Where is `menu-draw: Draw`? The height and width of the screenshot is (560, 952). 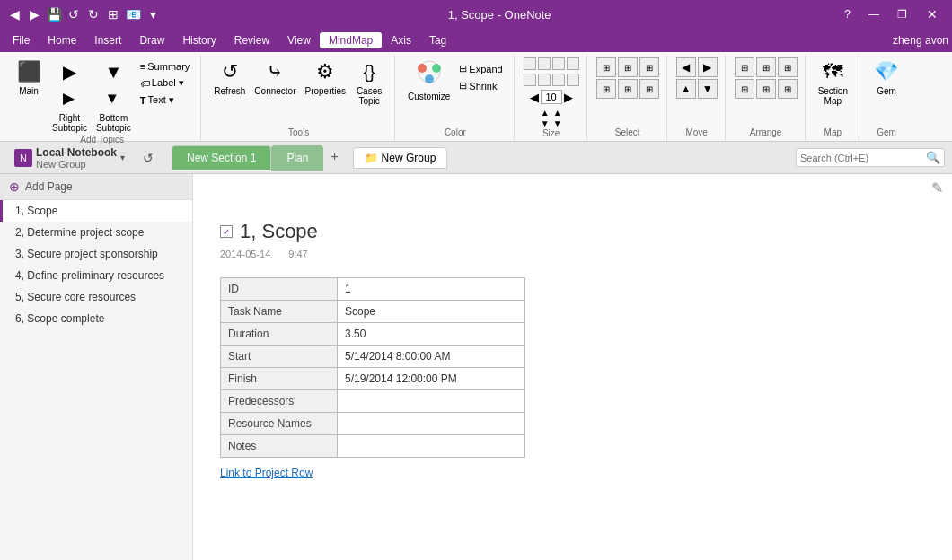 menu-draw: Draw is located at coordinates (152, 40).